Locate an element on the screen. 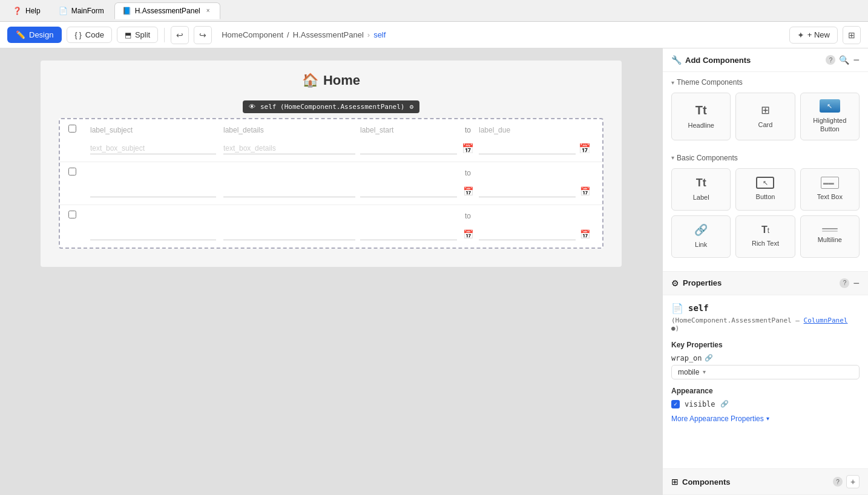  row2-subject-input is located at coordinates (157, 191).